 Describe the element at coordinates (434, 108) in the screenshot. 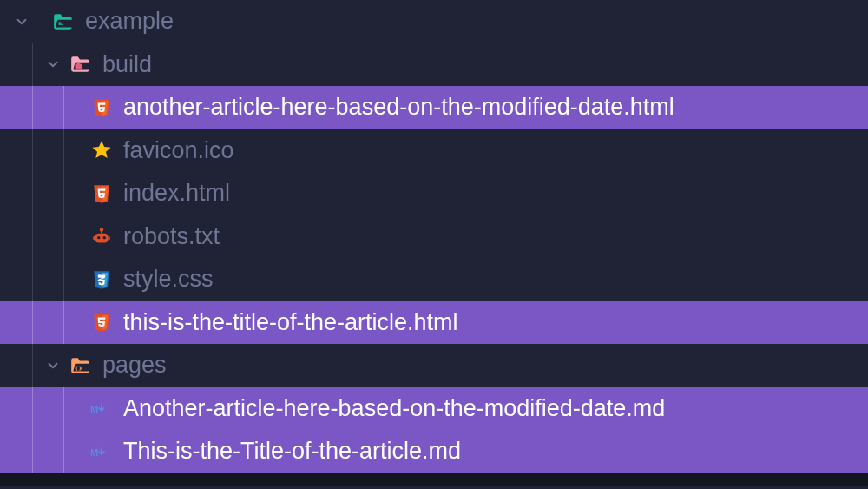

I see `tree-row-another-article-html: another-article-here-based-on-the-modifi…` at that location.